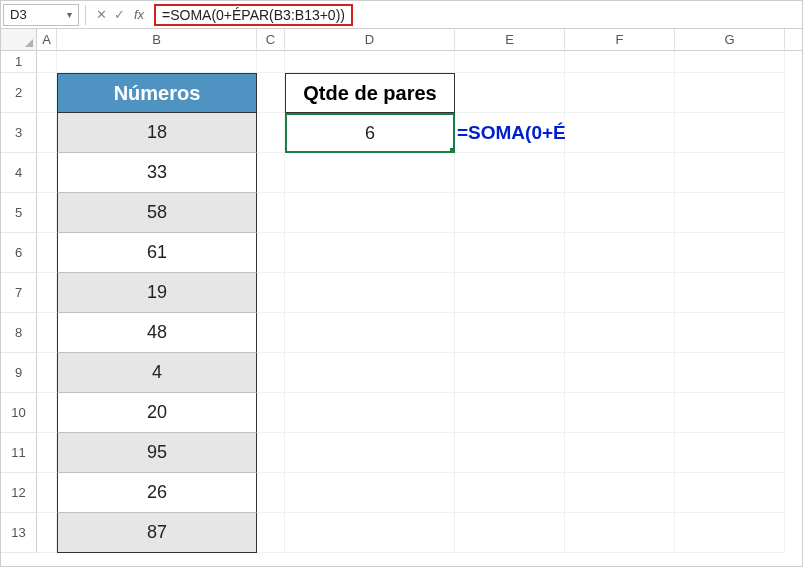 The width and height of the screenshot is (803, 567). Describe the element at coordinates (620, 40) in the screenshot. I see `col-header-F: F` at that location.